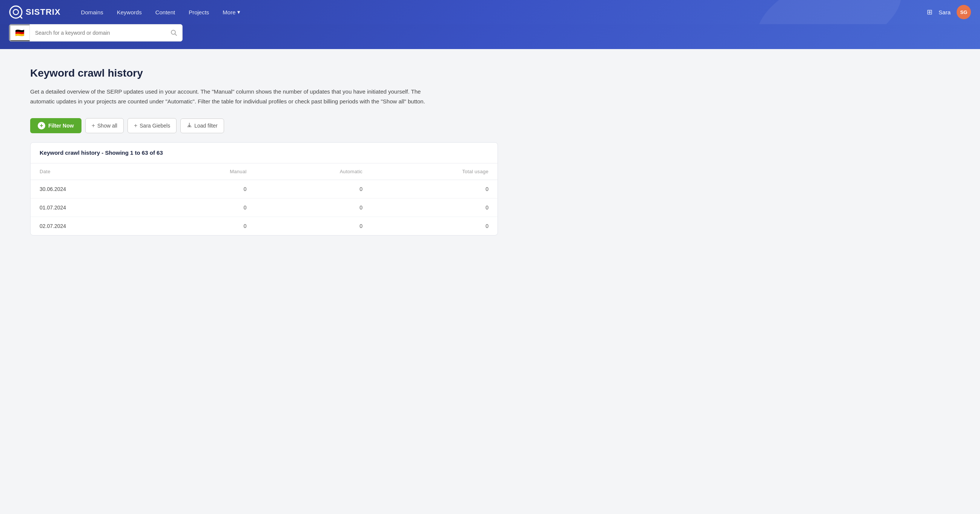 Image resolution: width=980 pixels, height=514 pixels. What do you see at coordinates (92, 12) in the screenshot?
I see `nav-domains: Domains` at bounding box center [92, 12].